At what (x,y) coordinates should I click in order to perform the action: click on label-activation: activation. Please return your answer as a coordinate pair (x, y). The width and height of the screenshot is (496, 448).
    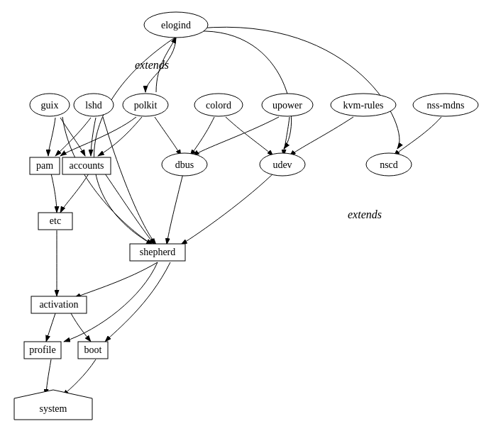
    Looking at the image, I should click on (58, 305).